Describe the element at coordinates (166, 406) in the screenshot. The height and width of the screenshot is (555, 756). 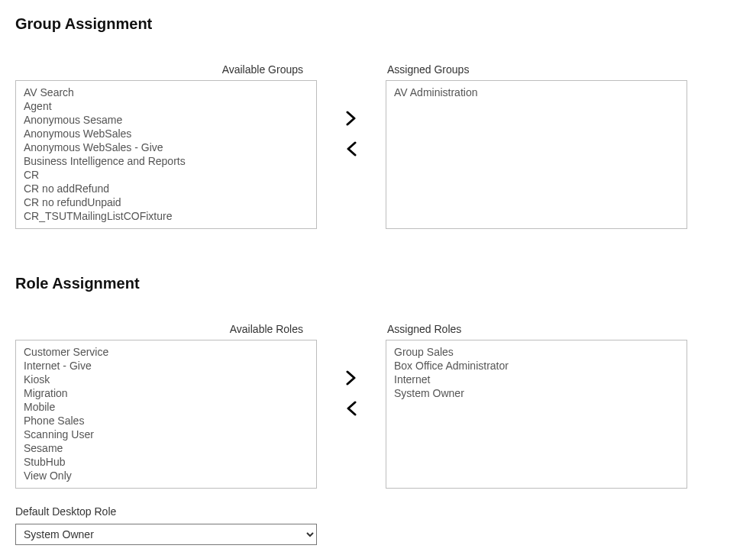
I see `available-roles-col: Available Roles Customer ServiceInternet…` at that location.